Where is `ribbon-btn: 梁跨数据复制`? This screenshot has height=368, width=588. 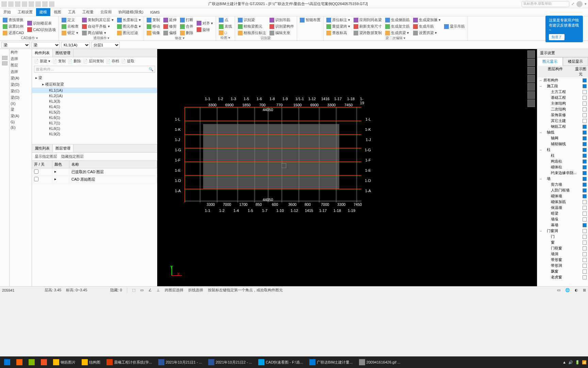 ribbon-btn: 梁跨数据复制 is located at coordinates (368, 33).